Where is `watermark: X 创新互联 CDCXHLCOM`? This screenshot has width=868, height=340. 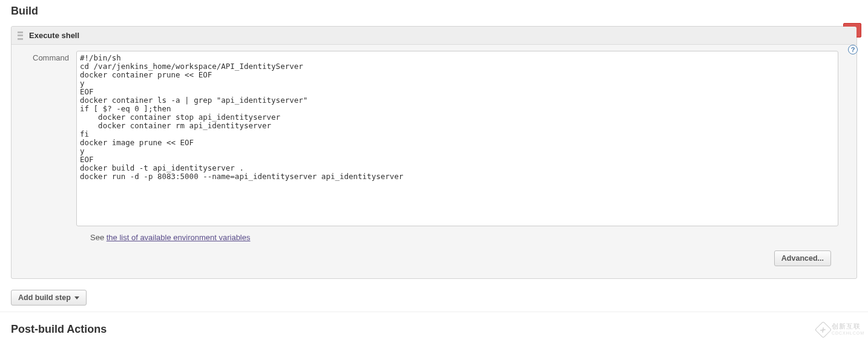
watermark: X 创新互联 CDCXHLCOM is located at coordinates (841, 330).